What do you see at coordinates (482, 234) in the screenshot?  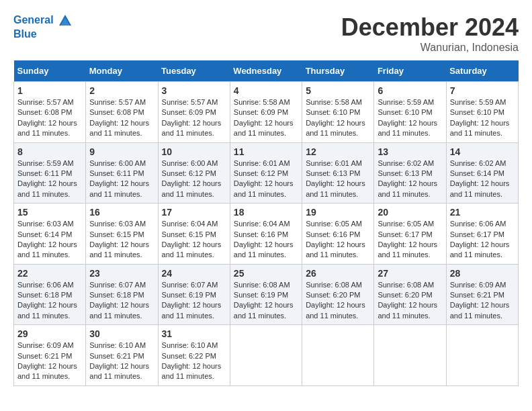 I see `calendar-cell: 21 Sunrise: 6:06 AM Sunset: 6:17 PM Dayl…` at bounding box center [482, 234].